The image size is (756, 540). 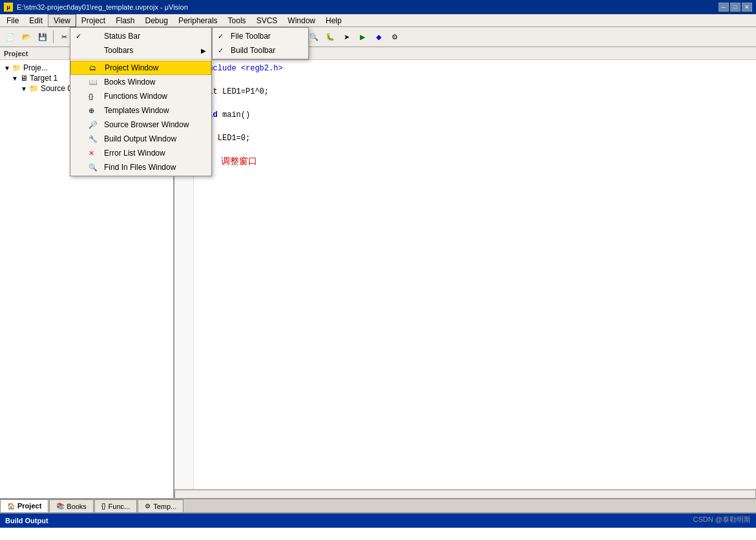 I want to click on menu-icon-tmpl: ⊕, so click(x=94, y=111).